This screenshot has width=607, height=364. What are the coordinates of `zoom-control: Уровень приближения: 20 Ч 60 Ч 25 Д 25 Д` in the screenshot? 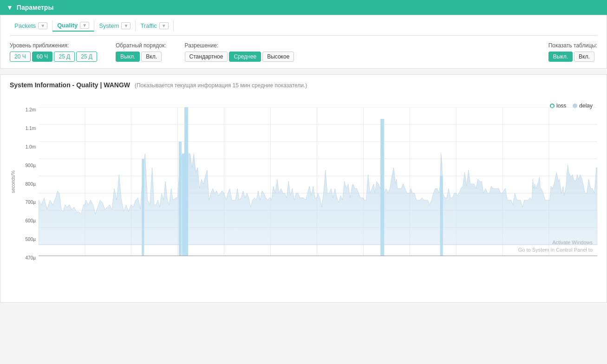 It's located at (53, 52).